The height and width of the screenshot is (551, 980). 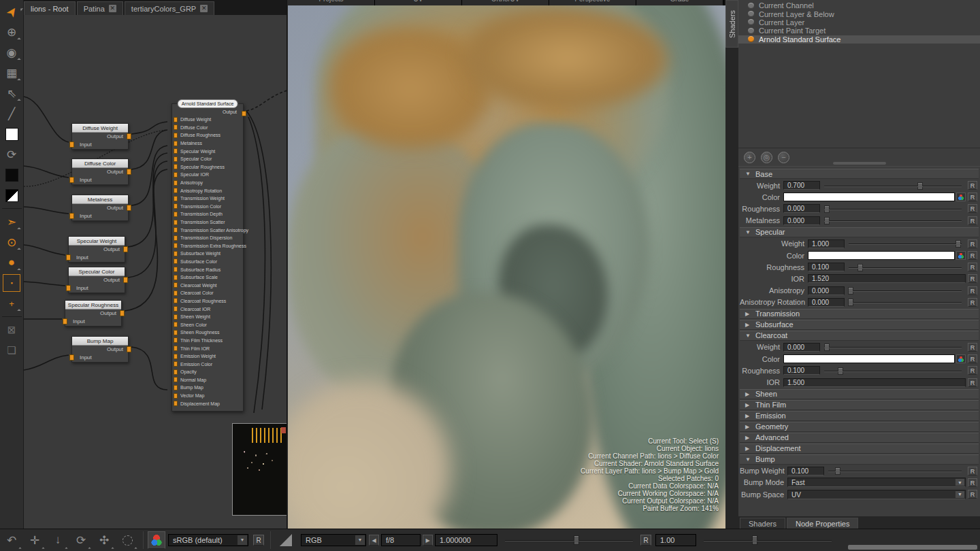 I want to click on section-header-sheen: ▶Sheen, so click(x=859, y=395).